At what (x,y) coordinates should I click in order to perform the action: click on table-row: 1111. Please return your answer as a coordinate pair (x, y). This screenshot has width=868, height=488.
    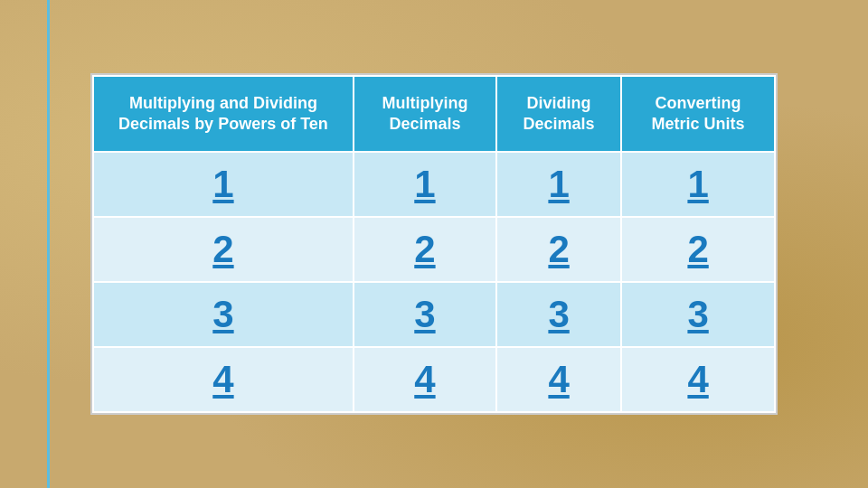
    Looking at the image, I should click on (434, 184).